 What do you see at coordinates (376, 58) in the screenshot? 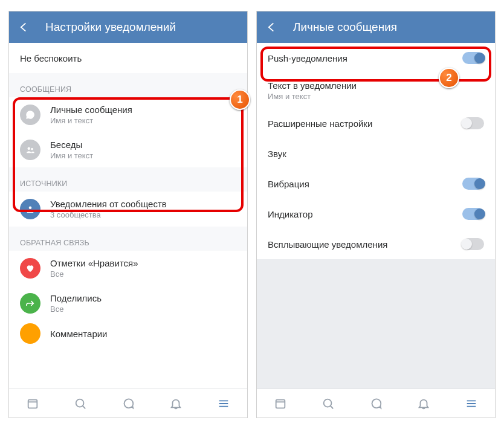
I see `push-row: Push-уведомления` at bounding box center [376, 58].